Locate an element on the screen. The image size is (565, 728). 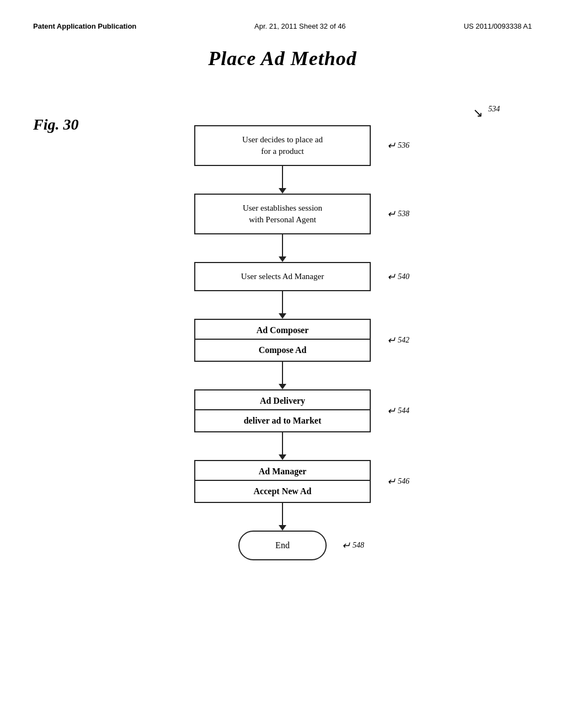
curved-arrow-544-icon: ↵ is located at coordinates (392, 411).